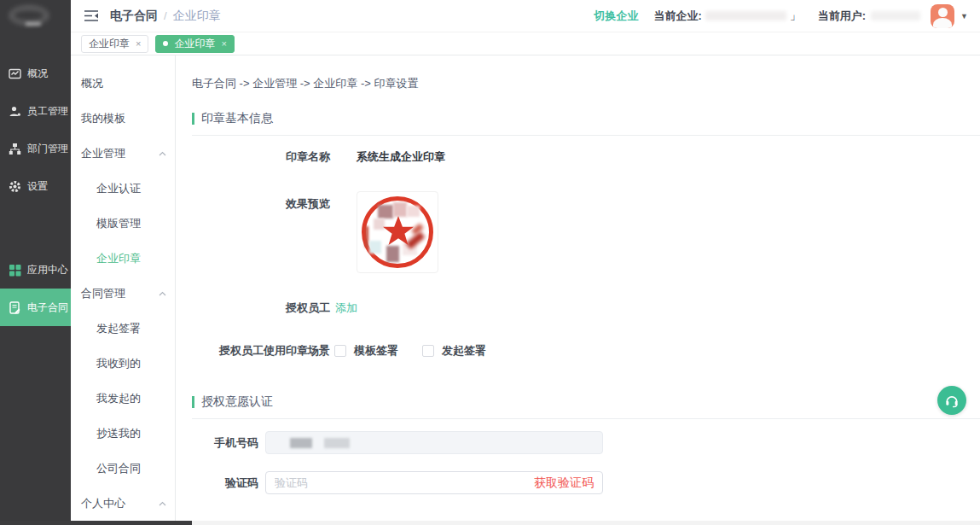 Image resolution: width=980 pixels, height=525 pixels. What do you see at coordinates (123, 434) in the screenshot?
I see `sidebar-item-cc-me: 抄送我的` at bounding box center [123, 434].